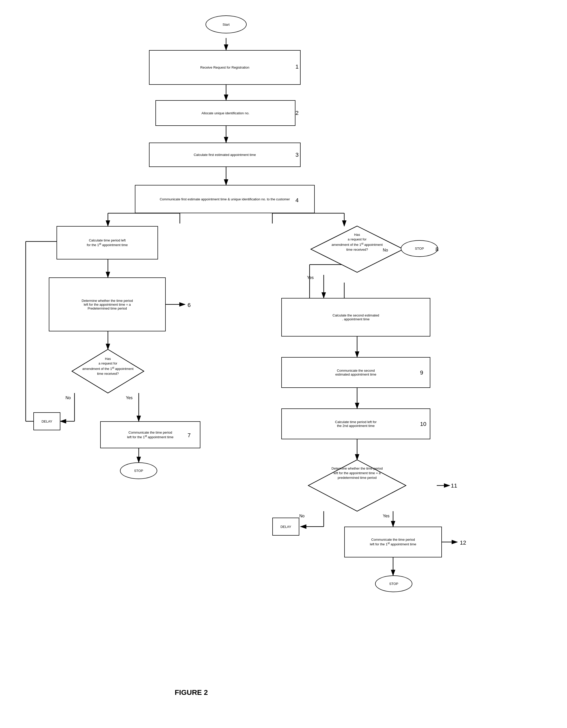 The image size is (567, 728). What do you see at coordinates (356, 317) in the screenshot?
I see `calc-second-label: Calculate the second estimated . appoint…` at bounding box center [356, 317].